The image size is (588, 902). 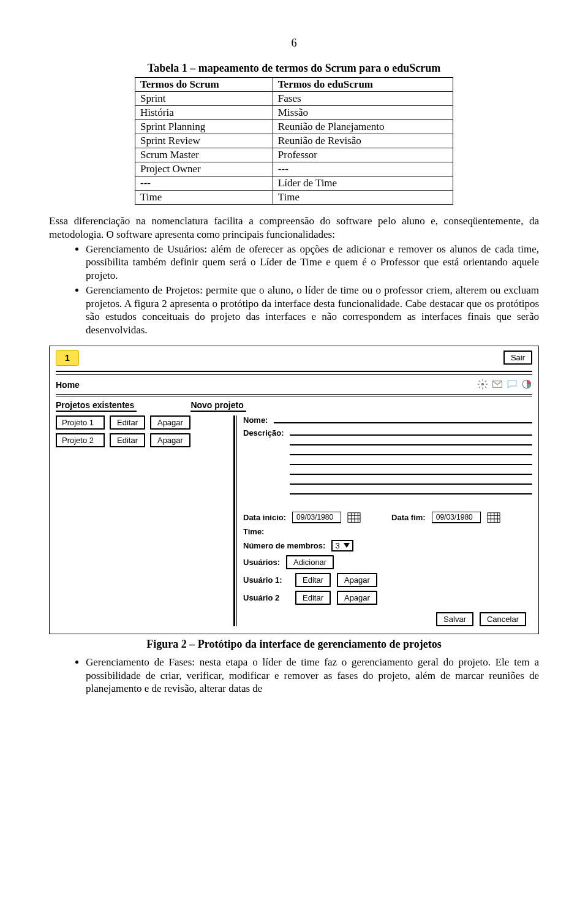 What do you see at coordinates (96, 406) in the screenshot?
I see `left-section-title: Projetos existentes` at bounding box center [96, 406].